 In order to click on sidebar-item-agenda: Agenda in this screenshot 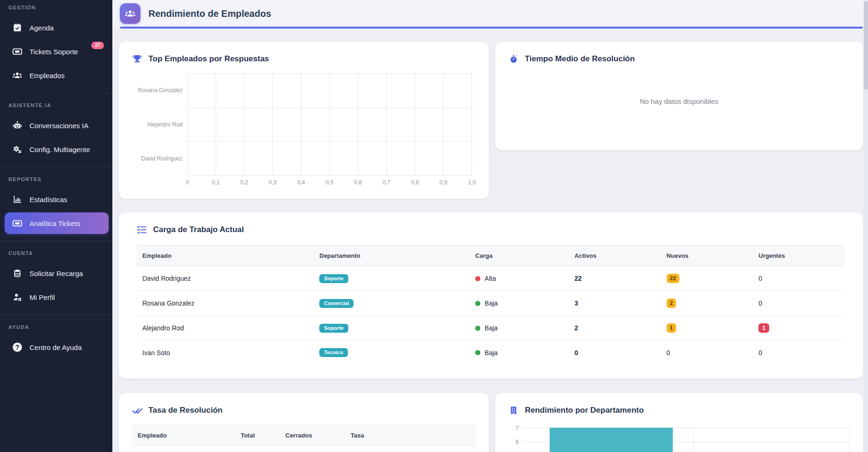, I will do `click(57, 28)`.